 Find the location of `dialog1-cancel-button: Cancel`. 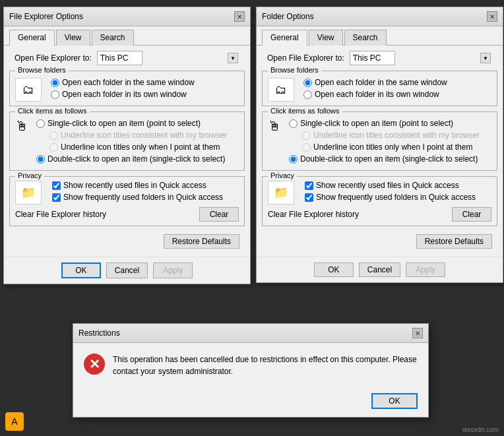

dialog1-cancel-button: Cancel is located at coordinates (127, 270).